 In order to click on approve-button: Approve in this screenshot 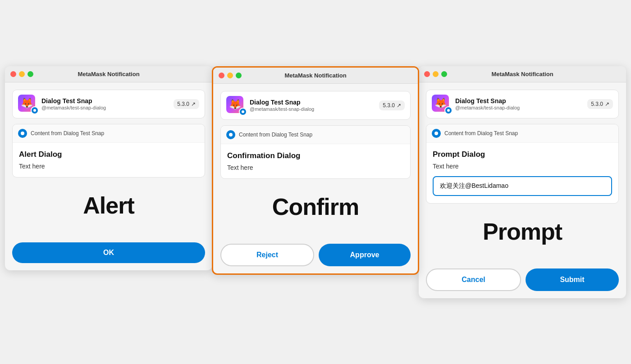, I will do `click(365, 255)`.